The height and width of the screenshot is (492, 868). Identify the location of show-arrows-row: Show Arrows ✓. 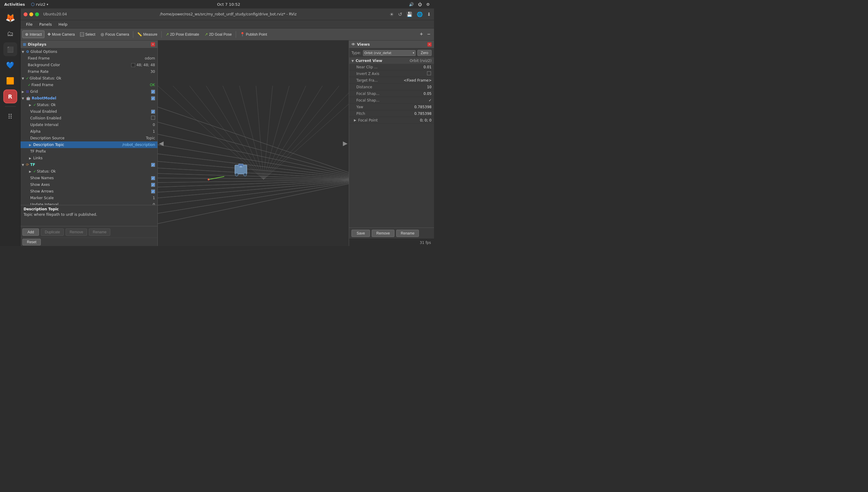
(89, 191).